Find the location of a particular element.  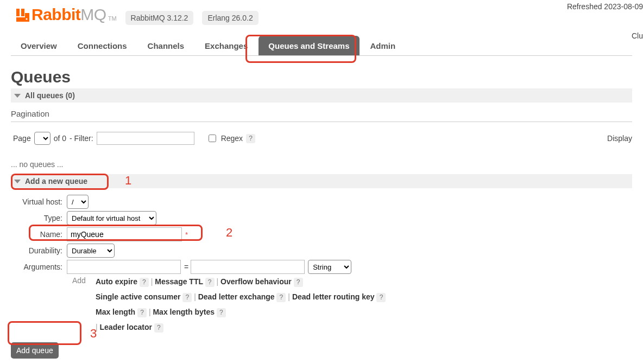

version-badge: RabbitMQ 3.12.2 is located at coordinates (160, 18).